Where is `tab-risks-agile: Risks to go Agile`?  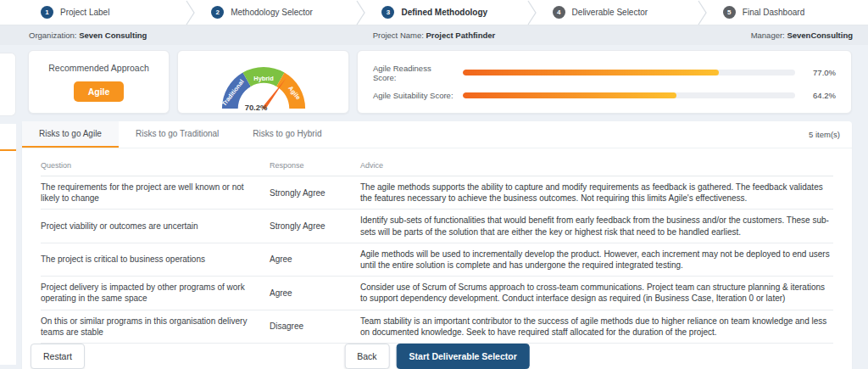 tab-risks-agile: Risks to go Agile is located at coordinates (70, 134).